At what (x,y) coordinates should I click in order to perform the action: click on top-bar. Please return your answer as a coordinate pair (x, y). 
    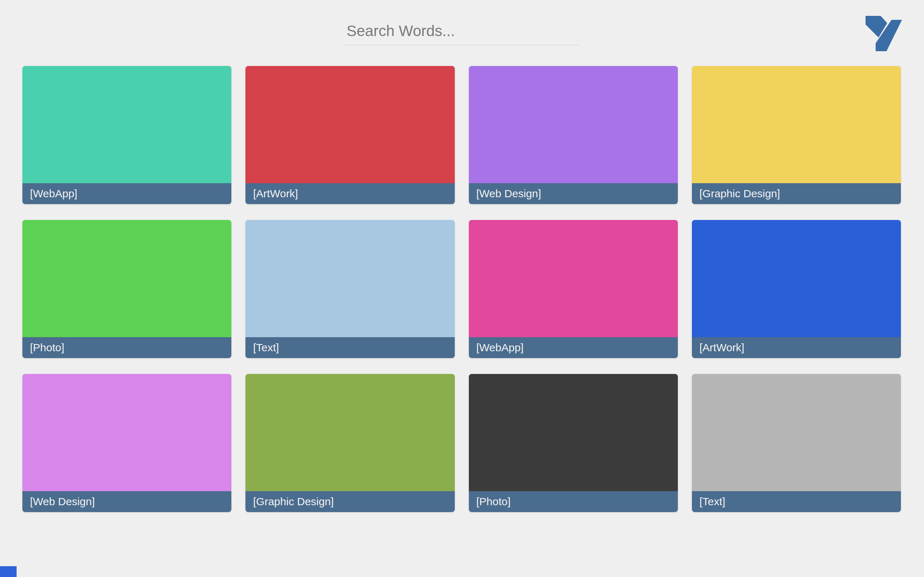
    Looking at the image, I should click on (462, 33).